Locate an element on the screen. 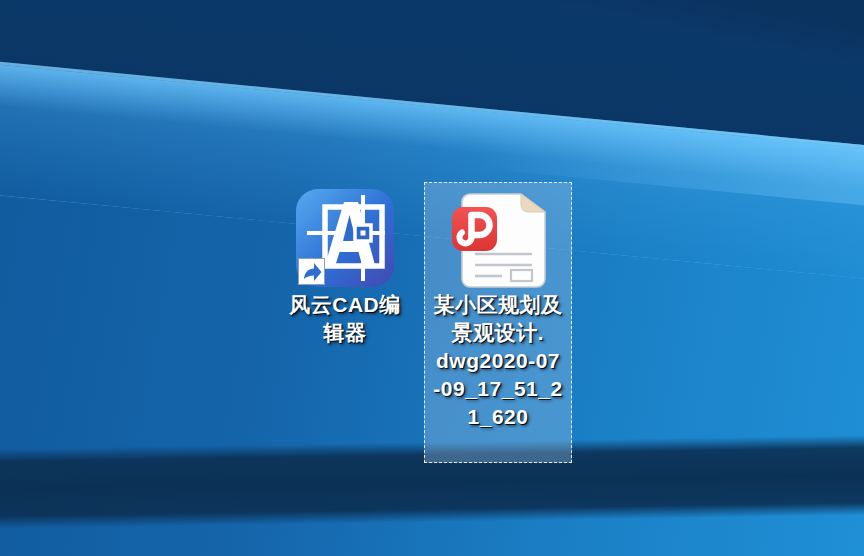  icon-label: 某小区规划及 景观设计. dwg2020-07 -09_17_51_2 1_62… is located at coordinates (498, 361).